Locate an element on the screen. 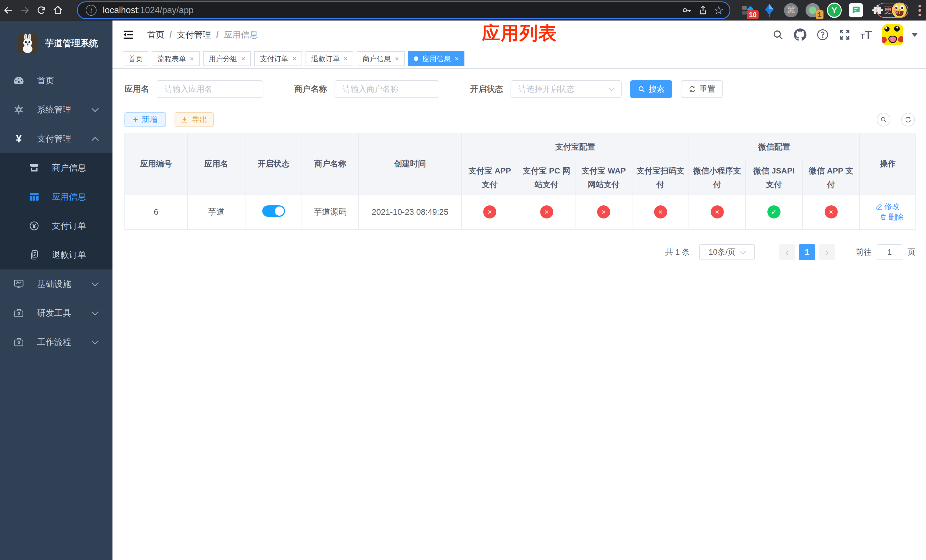  next-page-button: › is located at coordinates (827, 252).